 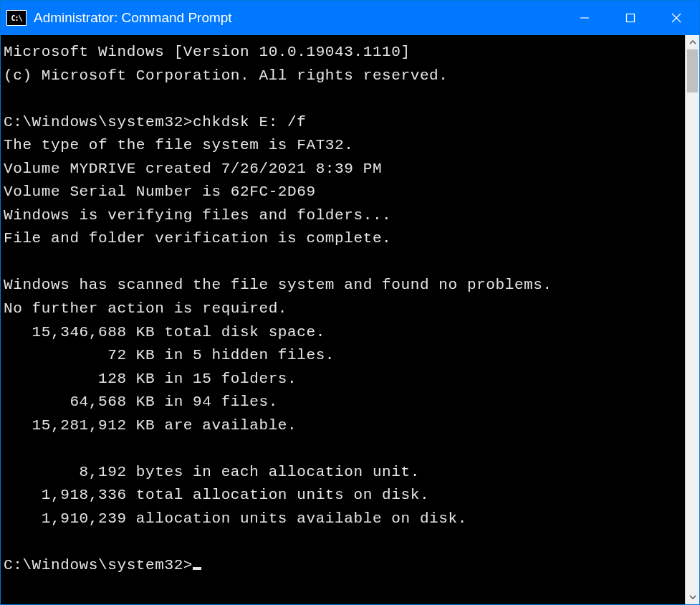 What do you see at coordinates (692, 320) in the screenshot?
I see `vertical-scrollbar` at bounding box center [692, 320].